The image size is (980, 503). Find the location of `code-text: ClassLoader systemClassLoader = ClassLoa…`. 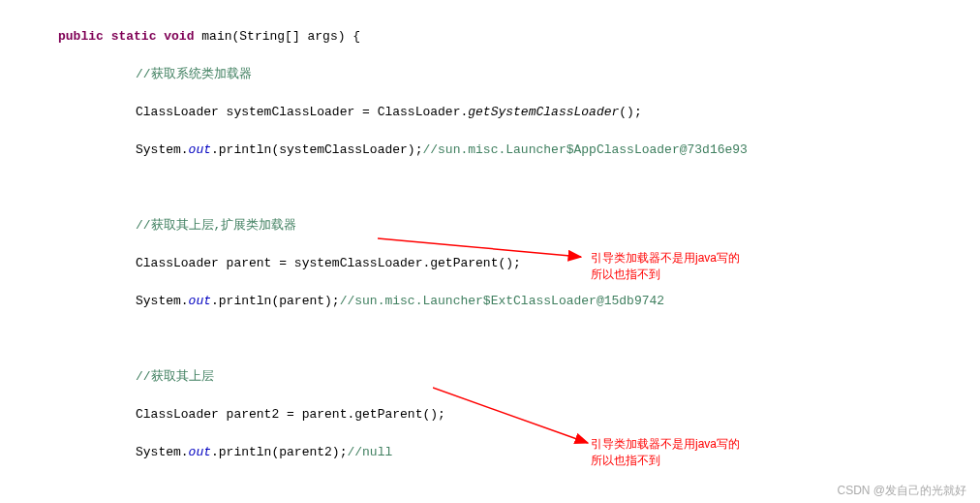

code-text: ClassLoader systemClassLoader = ClassLoa… is located at coordinates (302, 112).